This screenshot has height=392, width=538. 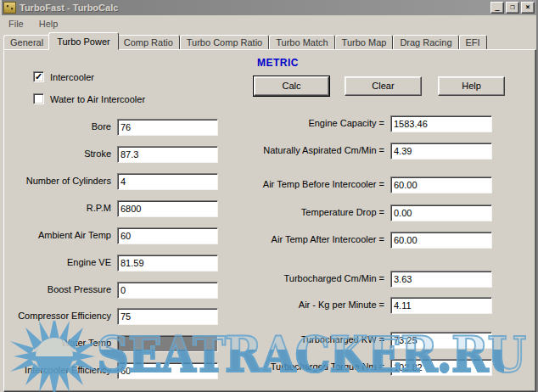 I want to click on number-of-cylinders-input, so click(x=168, y=182).